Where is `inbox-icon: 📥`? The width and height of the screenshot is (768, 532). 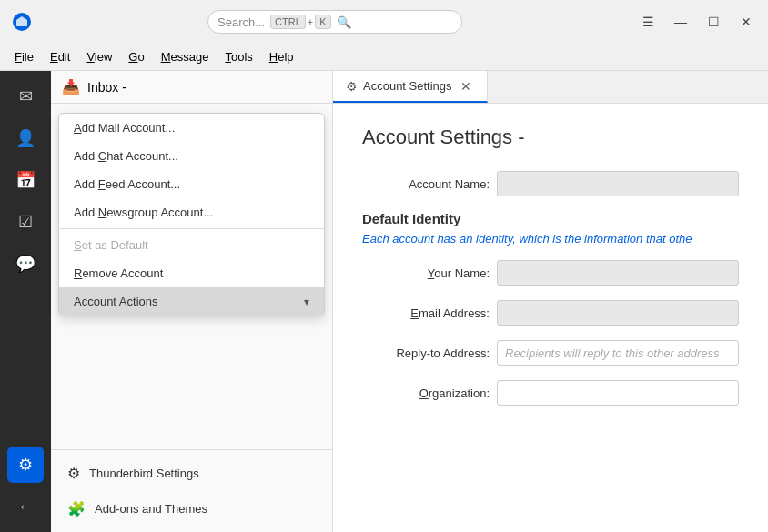 inbox-icon: 📥 is located at coordinates (71, 87).